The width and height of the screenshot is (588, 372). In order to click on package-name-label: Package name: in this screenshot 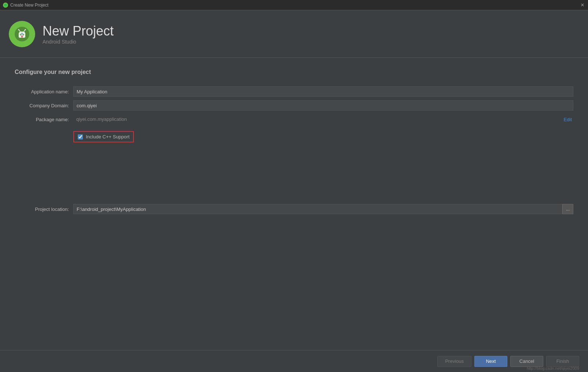, I will do `click(44, 119)`.